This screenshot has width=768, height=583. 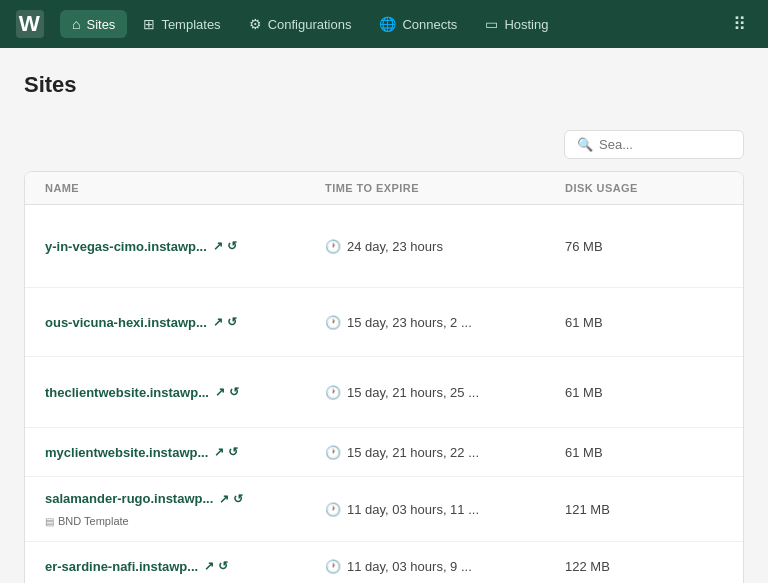 What do you see at coordinates (94, 24) in the screenshot?
I see `nav-item-sites: ⌂ Sites` at bounding box center [94, 24].